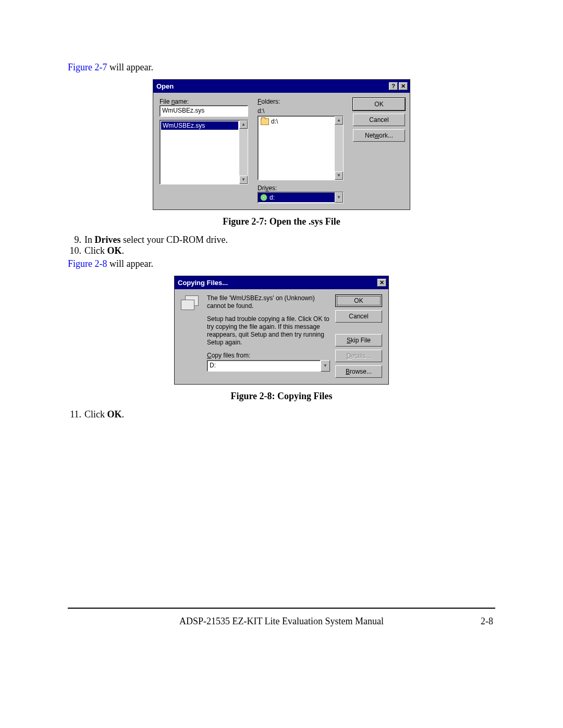 The width and height of the screenshot is (563, 728). What do you see at coordinates (296, 121) in the screenshot?
I see `folder-tree-item: d:\` at bounding box center [296, 121].